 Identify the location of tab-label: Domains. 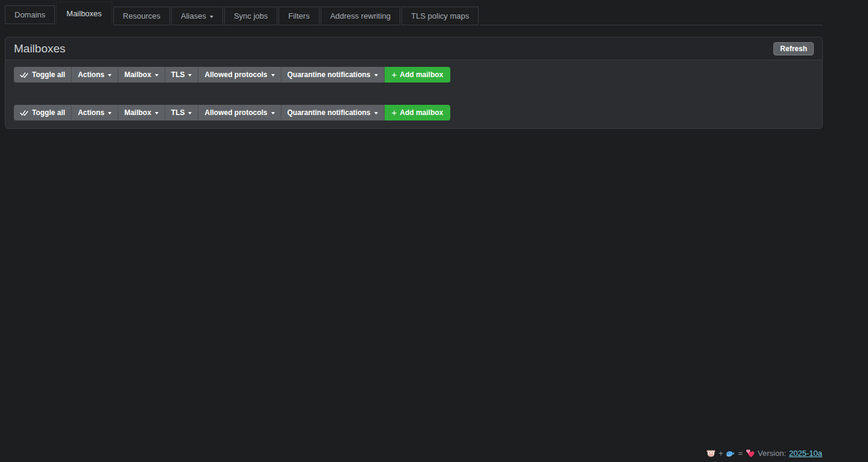
(30, 14).